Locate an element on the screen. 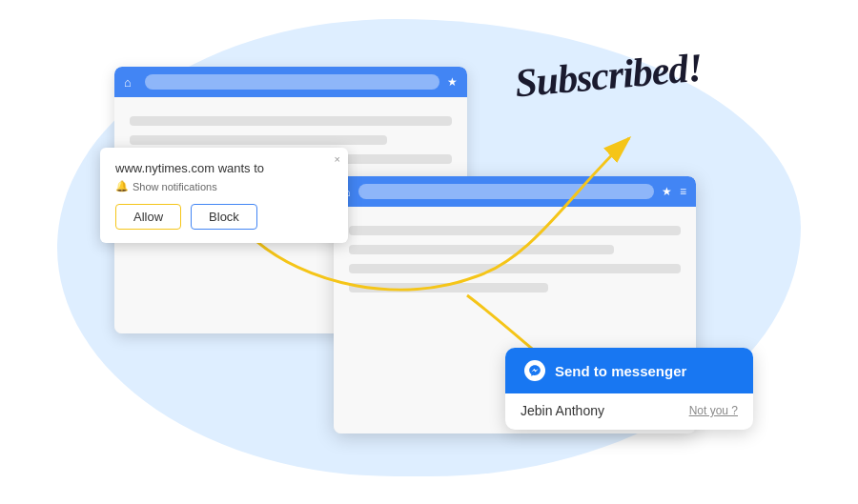 This screenshot has width=858, height=504. notification-subtitle: 🔔 Show notifications is located at coordinates (224, 187).